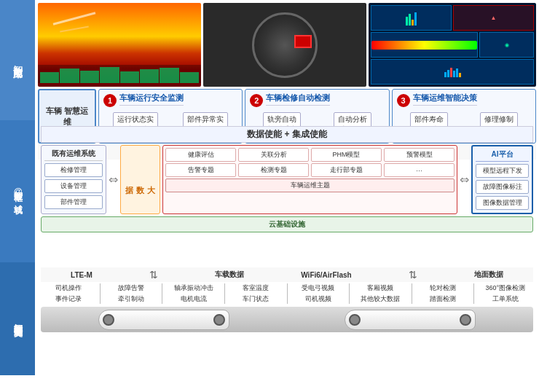 This screenshot has width=539, height=392. Describe the element at coordinates (326, 275) in the screenshot. I see `s3-network-wifi: WiFi6/AirFlash` at that location.